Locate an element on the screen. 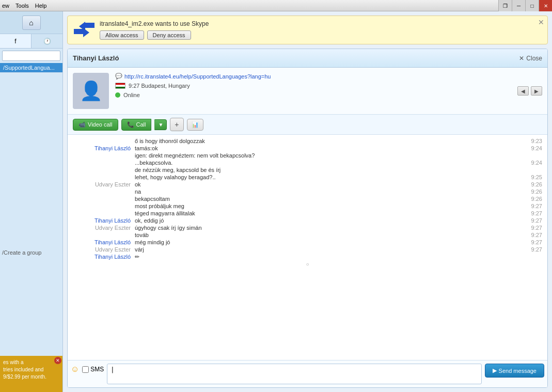 The width and height of the screenshot is (552, 392). skype-arrows-icon is located at coordinates (84, 30).